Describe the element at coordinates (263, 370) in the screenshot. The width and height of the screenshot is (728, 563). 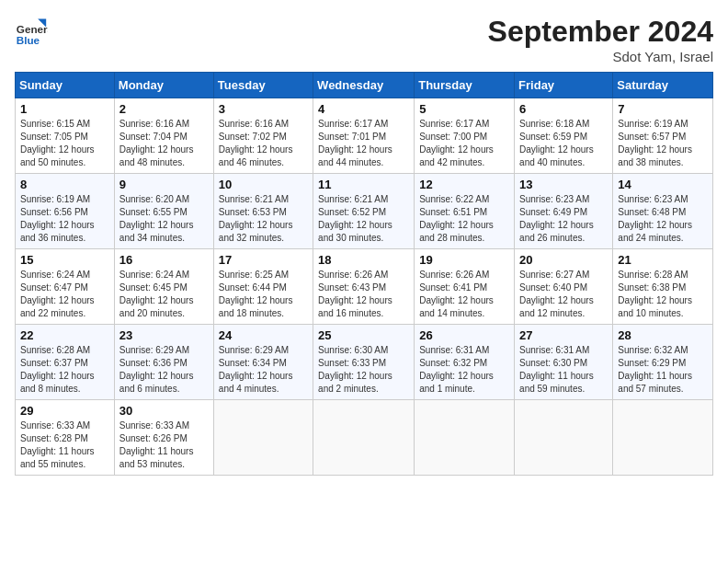
I see `day-info: Sunrise: 6:29 AM Sunset: 6:34 PM Dayligh…` at that location.